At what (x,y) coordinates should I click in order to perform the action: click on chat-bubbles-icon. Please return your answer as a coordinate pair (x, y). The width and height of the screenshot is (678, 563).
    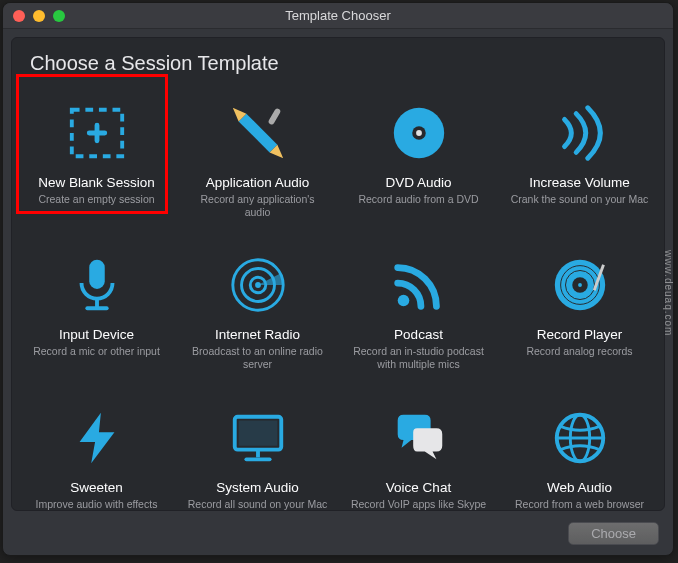
    Looking at the image, I should click on (419, 438).